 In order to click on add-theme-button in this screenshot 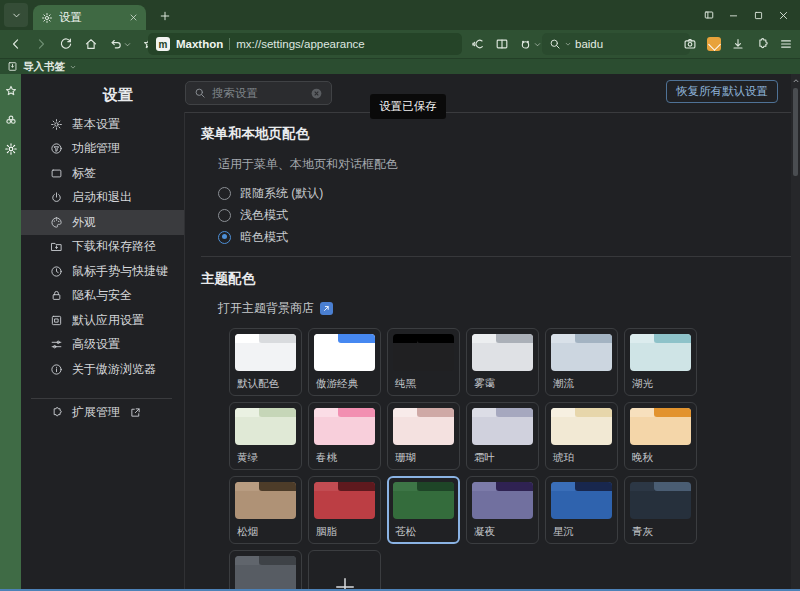, I will do `click(344, 570)`.